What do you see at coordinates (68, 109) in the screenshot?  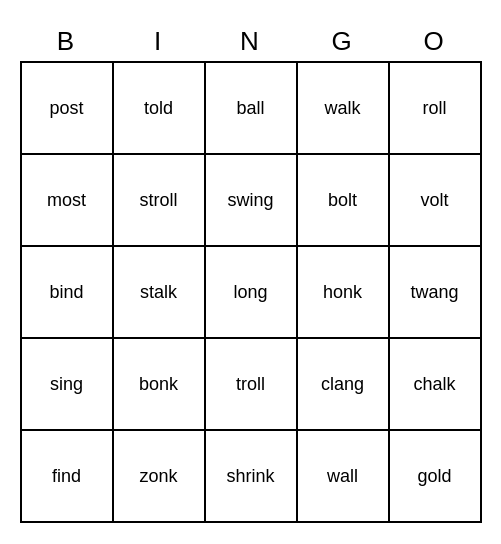 I see `bingo-cell-0-0: post` at bounding box center [68, 109].